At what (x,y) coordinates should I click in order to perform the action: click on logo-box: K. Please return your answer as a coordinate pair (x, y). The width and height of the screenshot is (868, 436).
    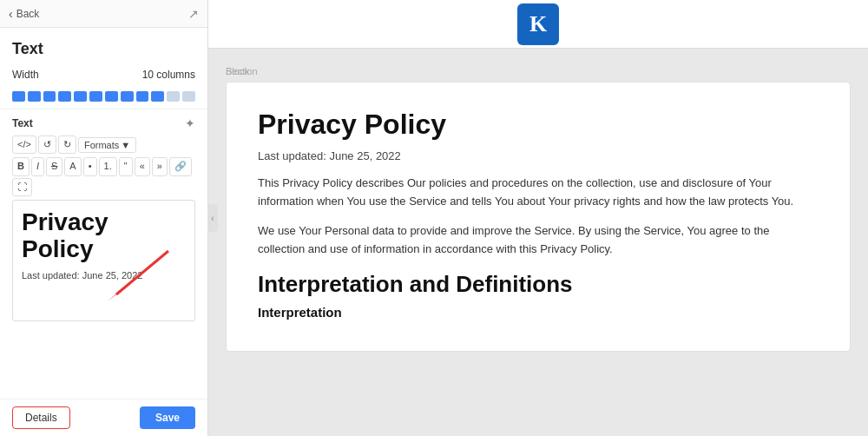
    Looking at the image, I should click on (538, 24).